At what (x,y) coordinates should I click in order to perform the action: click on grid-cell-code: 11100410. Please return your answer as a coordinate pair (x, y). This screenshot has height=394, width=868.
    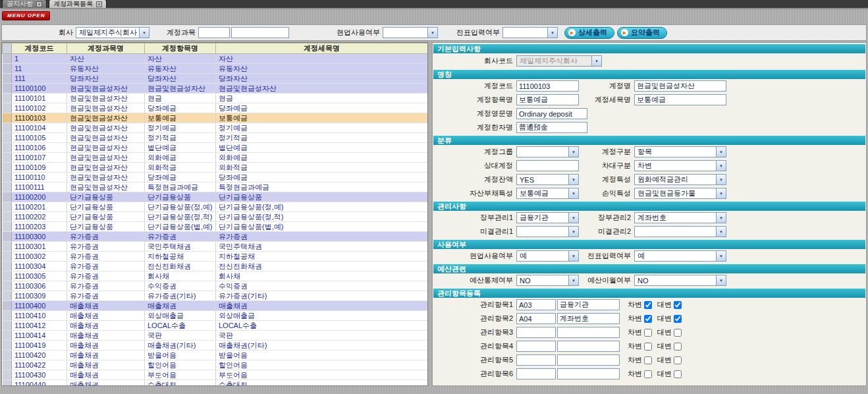
    Looking at the image, I should click on (40, 316).